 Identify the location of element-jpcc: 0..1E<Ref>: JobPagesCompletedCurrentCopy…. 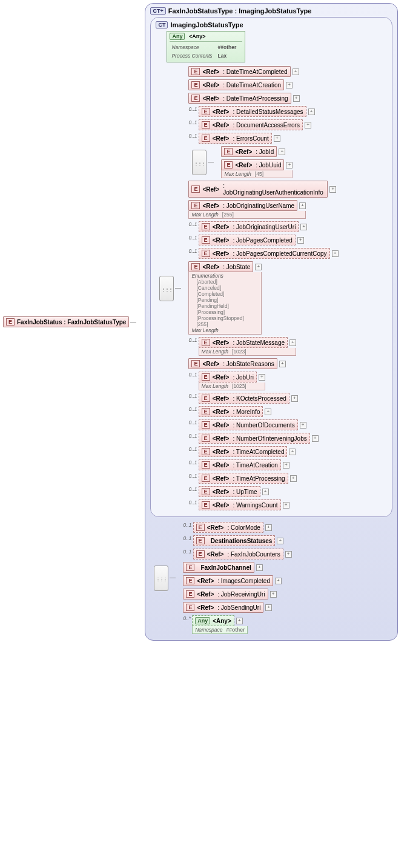
(263, 253).